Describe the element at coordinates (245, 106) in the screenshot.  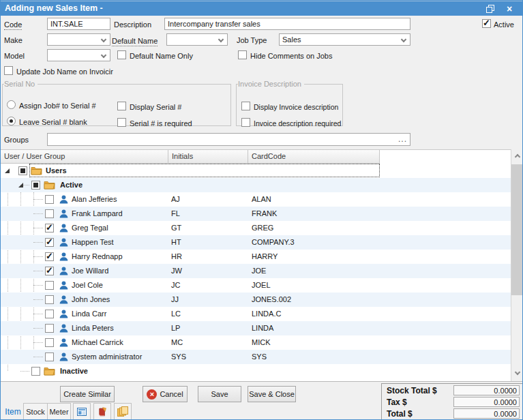
I see `display-invoice-description-checkbox` at that location.